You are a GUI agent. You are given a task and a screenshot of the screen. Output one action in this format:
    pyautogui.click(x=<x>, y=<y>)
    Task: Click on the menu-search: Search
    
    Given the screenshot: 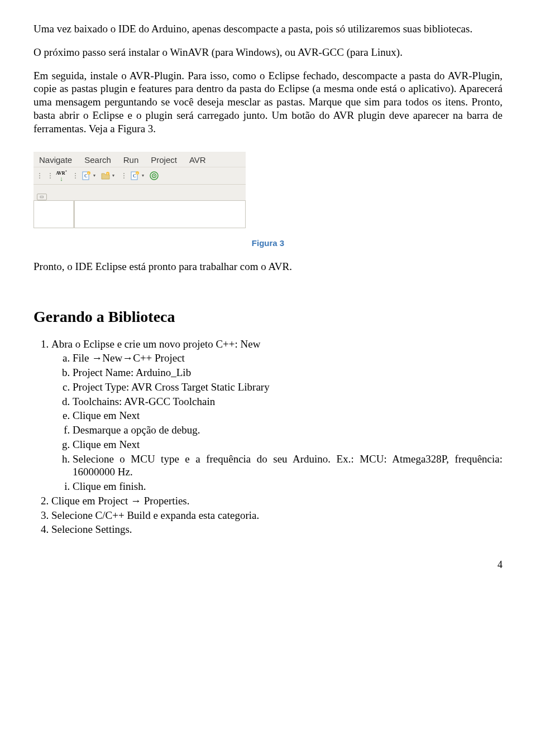 What is the action you would take?
    pyautogui.click(x=98, y=161)
    